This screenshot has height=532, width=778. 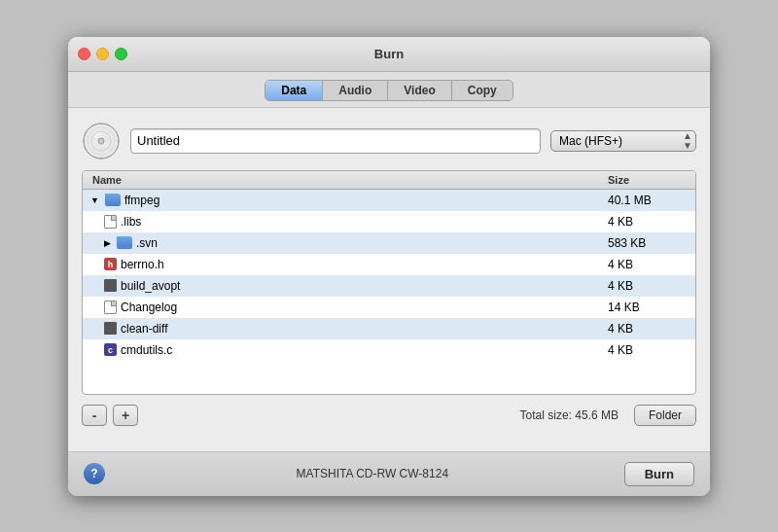 I want to click on folder-button: Folder, so click(x=665, y=415).